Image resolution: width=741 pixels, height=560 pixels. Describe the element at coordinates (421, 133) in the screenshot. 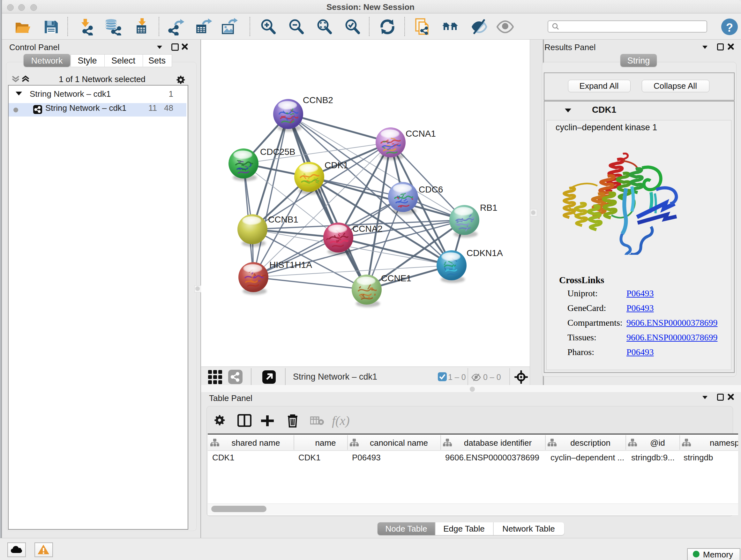

I see `svg-text: CCNA1` at that location.